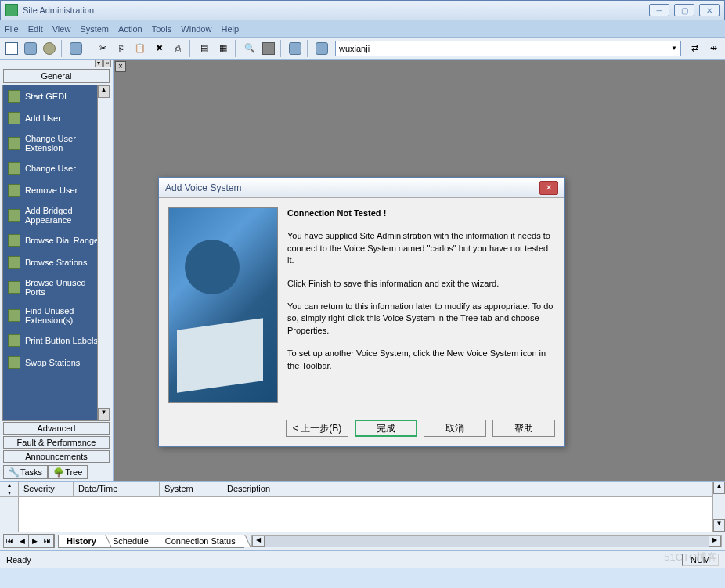 The image size is (725, 588). What do you see at coordinates (56, 262) in the screenshot?
I see `sidebar-item-browse-stations: Browse Stations` at bounding box center [56, 262].